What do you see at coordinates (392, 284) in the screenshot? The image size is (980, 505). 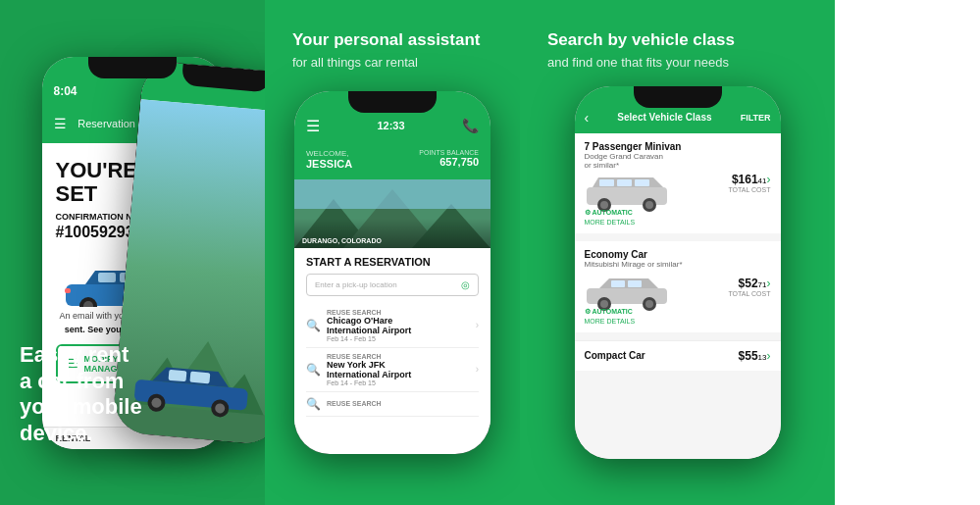 I see `pickup-input: Enter a pick-up location ◎` at bounding box center [392, 284].